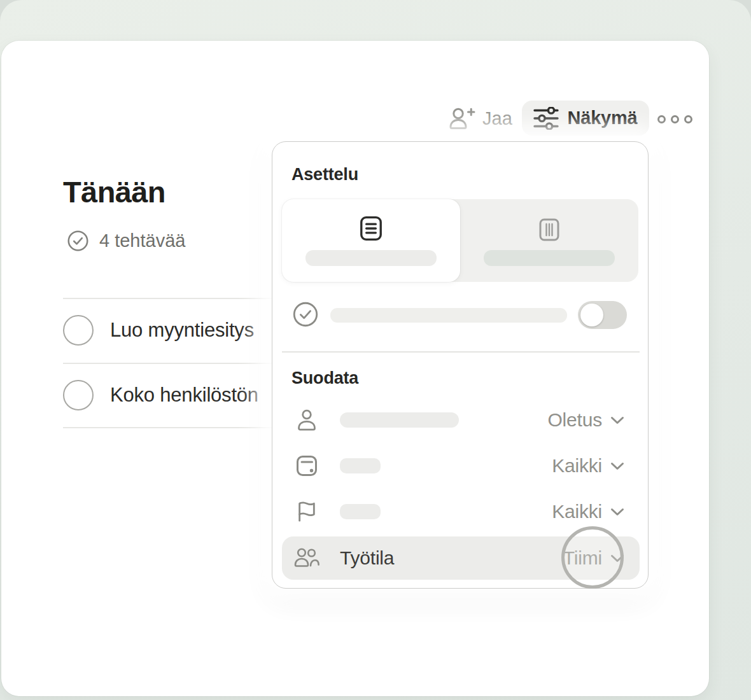  What do you see at coordinates (498, 118) in the screenshot?
I see `share-label: Jaa` at bounding box center [498, 118].